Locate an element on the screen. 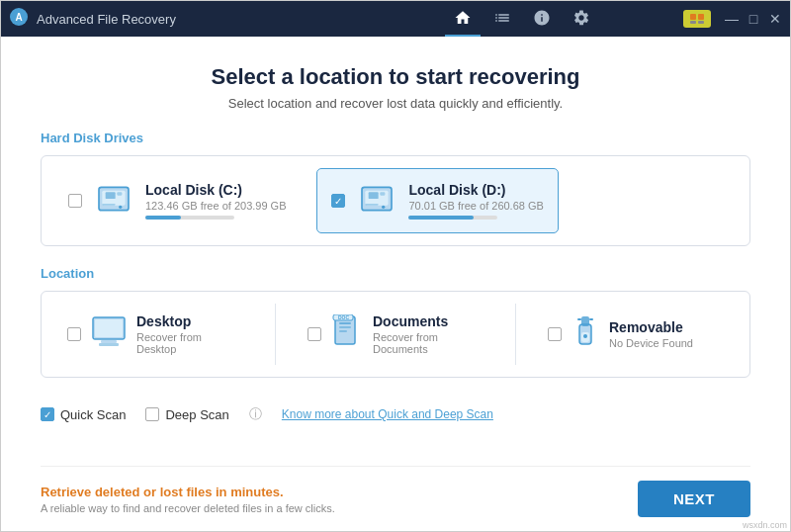 The height and width of the screenshot is (532, 791). footer-subtitle: A reliable way to find and recover delet… is located at coordinates (188, 508).